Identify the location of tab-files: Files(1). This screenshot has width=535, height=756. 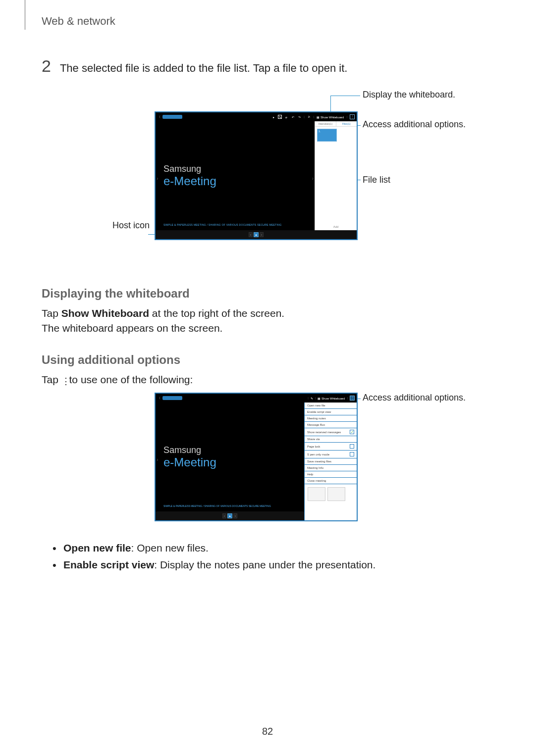
(347, 124).